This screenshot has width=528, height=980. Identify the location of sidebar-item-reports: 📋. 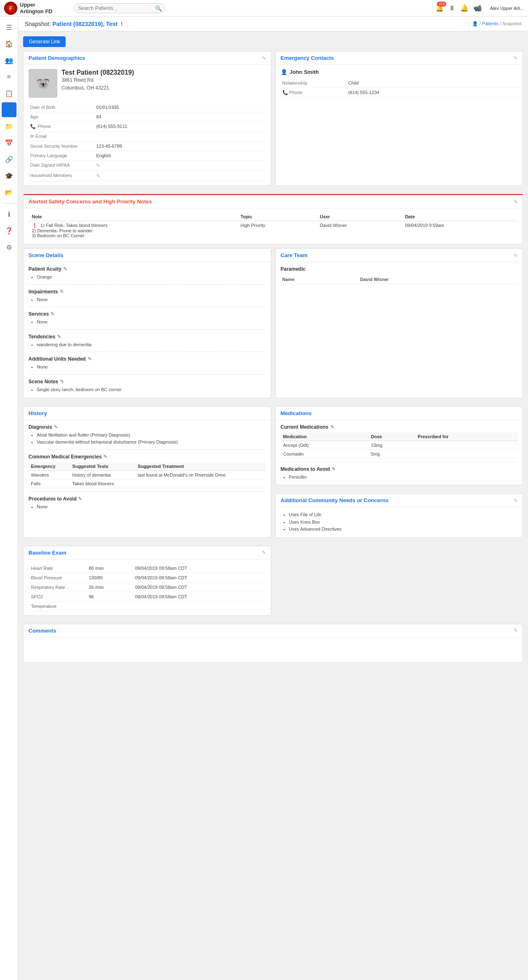
(9, 93).